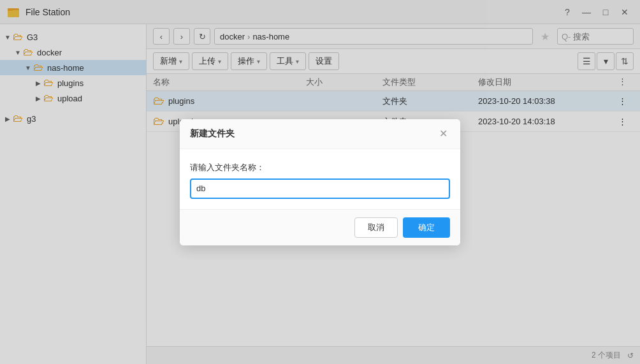 The height and width of the screenshot is (364, 640). What do you see at coordinates (320, 134) in the screenshot?
I see `dialog-header: 新建文件夹 ✕` at bounding box center [320, 134].